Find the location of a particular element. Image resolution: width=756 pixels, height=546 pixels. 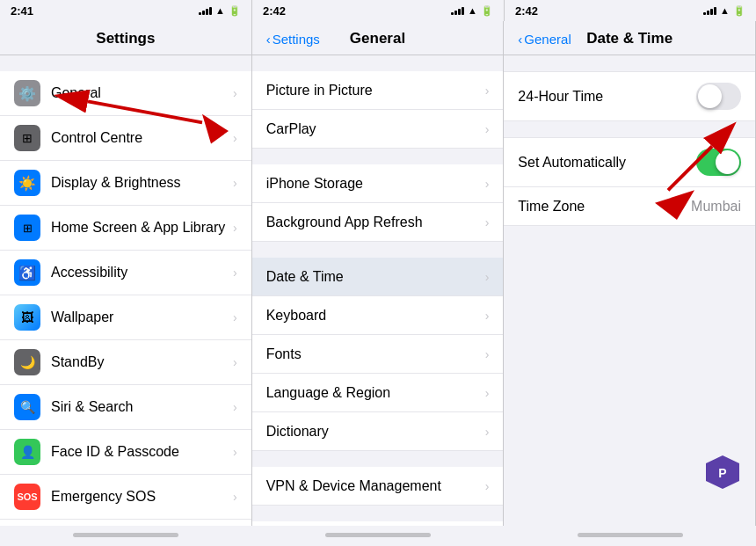

twentyfour-toggle is located at coordinates (719, 97).